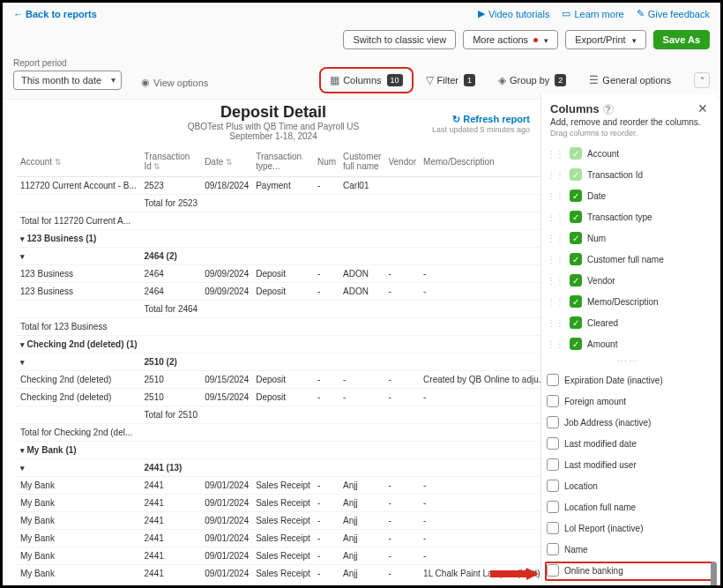  I want to click on total-row: Total for 2510, so click(279, 415).